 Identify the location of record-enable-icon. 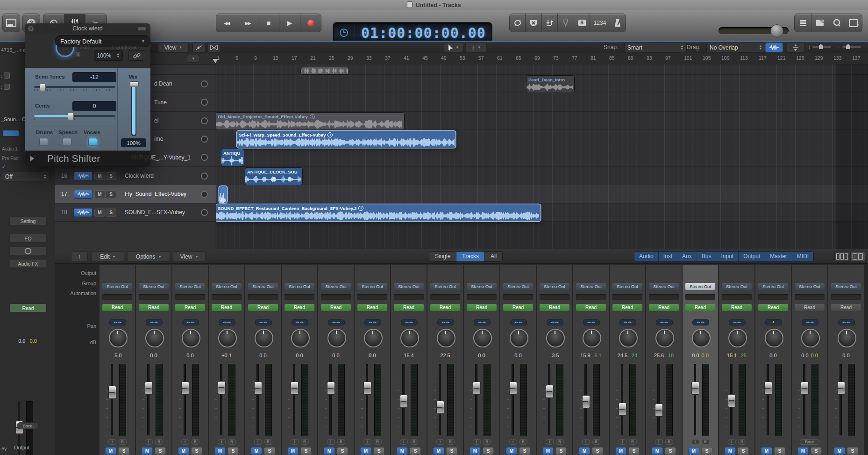
(205, 139).